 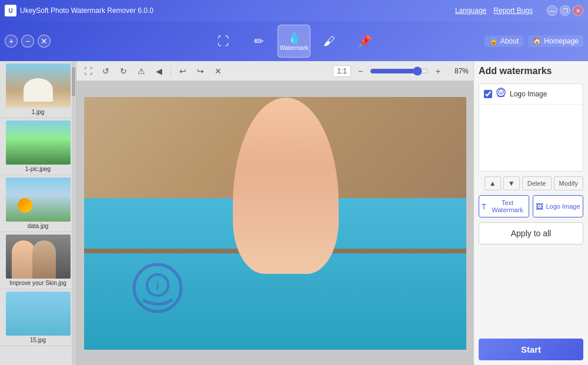 What do you see at coordinates (159, 71) in the screenshot?
I see `flip-h-tool: ◀` at bounding box center [159, 71].